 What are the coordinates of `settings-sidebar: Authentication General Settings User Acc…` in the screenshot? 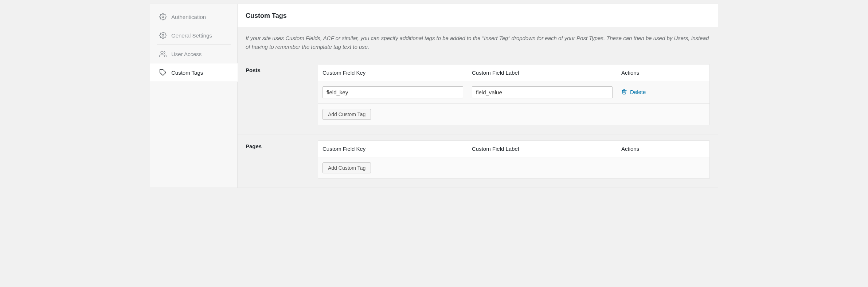 It's located at (194, 96).